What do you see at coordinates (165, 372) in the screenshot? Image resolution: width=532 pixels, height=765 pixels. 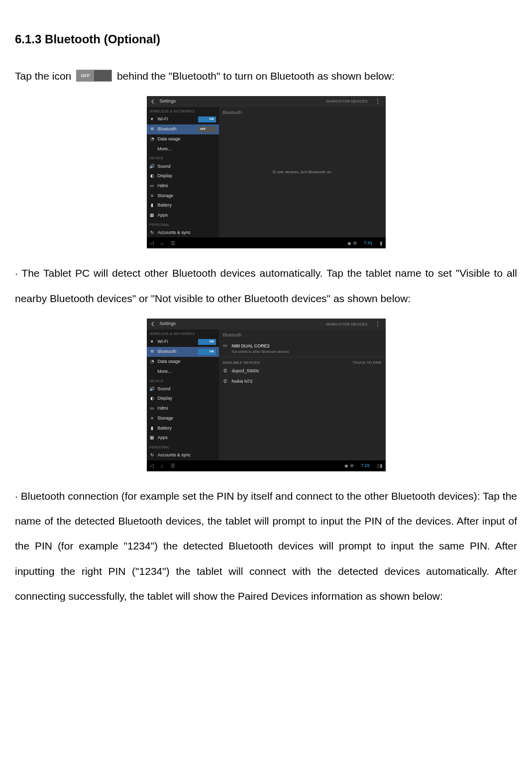 I see `more-label: More...` at bounding box center [165, 372].